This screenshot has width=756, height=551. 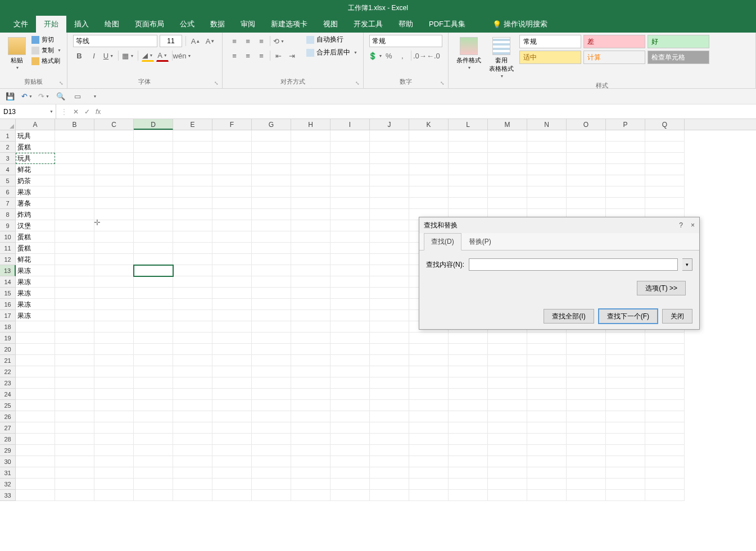 What do you see at coordinates (153, 327) in the screenshot?
I see `cell-D18` at bounding box center [153, 327].